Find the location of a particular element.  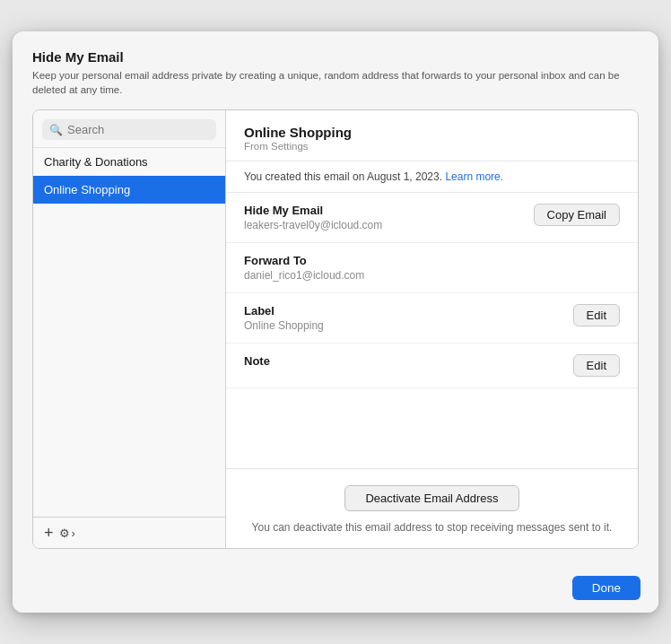

detail-section-label: Label Online Shopping Edit is located at coordinates (432, 318).